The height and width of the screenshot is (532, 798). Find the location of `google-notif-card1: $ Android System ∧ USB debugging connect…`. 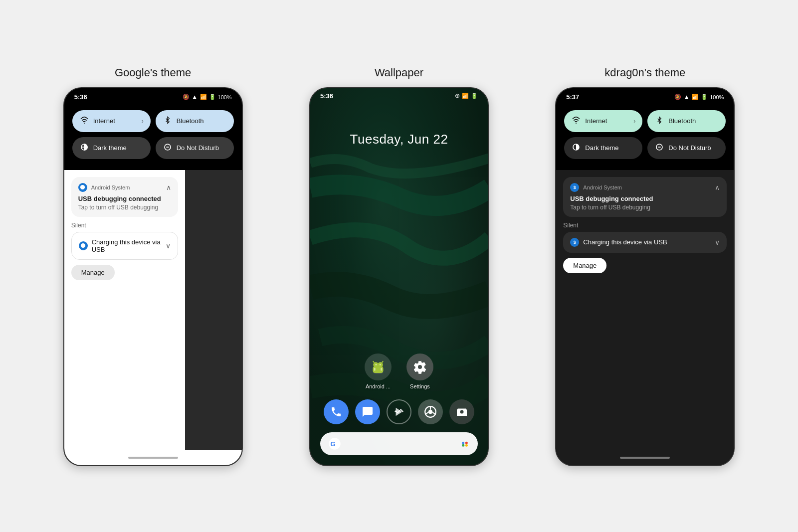

google-notif-card1: $ Android System ∧ USB debugging connect… is located at coordinates (125, 197).